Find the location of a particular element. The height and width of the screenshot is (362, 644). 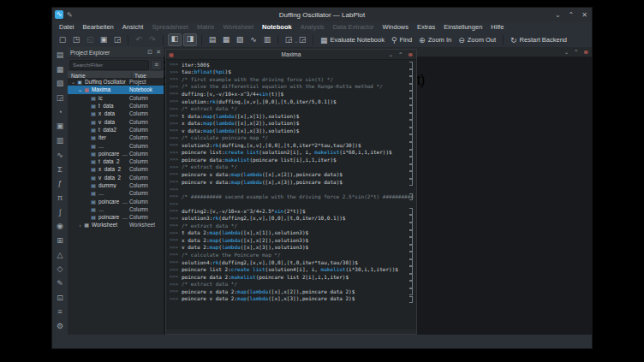

export-icon: ◲ is located at coordinates (117, 39).